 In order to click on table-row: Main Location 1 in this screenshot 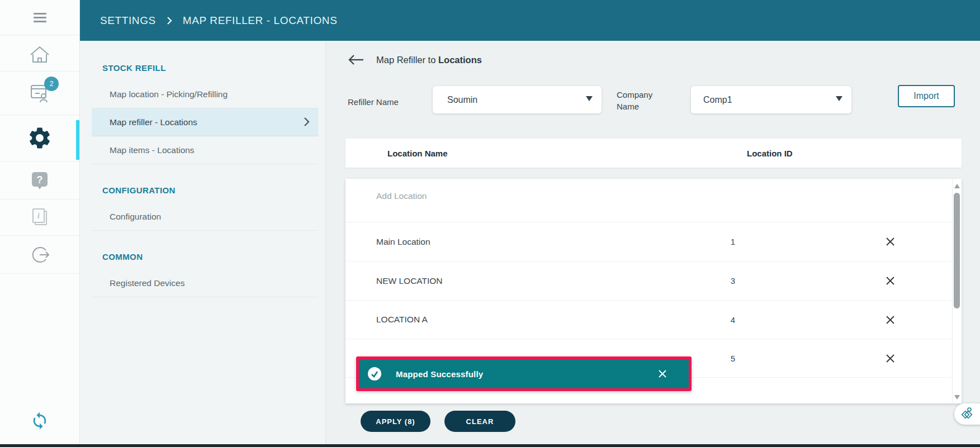, I will do `click(654, 242)`.